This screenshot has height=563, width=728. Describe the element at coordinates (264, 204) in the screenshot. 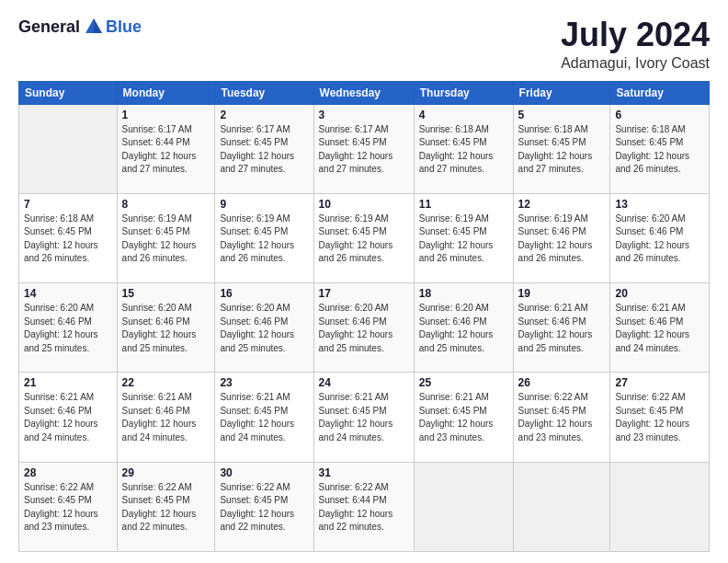

I see `day-number: 9` at that location.